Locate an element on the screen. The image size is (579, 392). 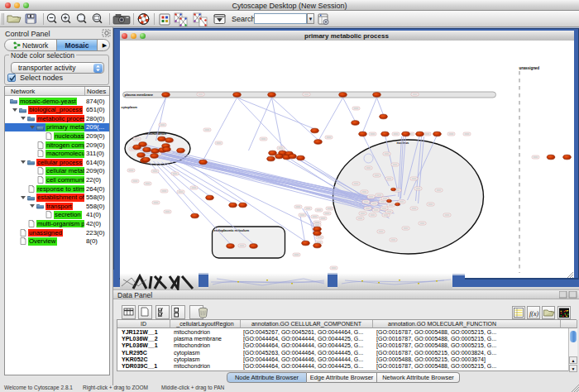
svg-text: plasma membrane is located at coordinates (139, 94).